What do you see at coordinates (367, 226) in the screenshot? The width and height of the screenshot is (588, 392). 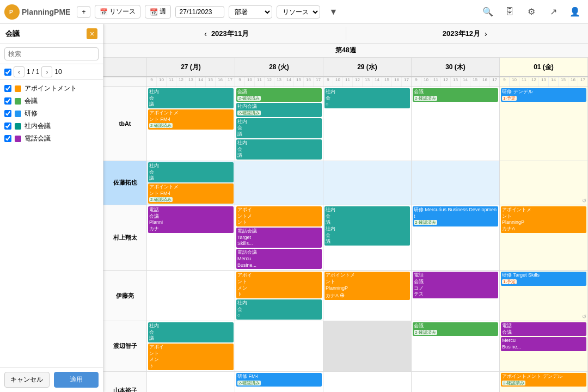 I see `event-item: 社内会議社内会議` at bounding box center [367, 226].